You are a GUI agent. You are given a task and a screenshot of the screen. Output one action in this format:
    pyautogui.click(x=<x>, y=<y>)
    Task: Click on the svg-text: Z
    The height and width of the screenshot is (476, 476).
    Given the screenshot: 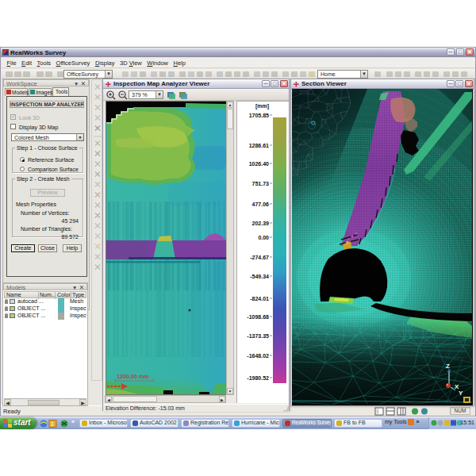 What is the action you would take?
    pyautogui.click(x=447, y=367)
    